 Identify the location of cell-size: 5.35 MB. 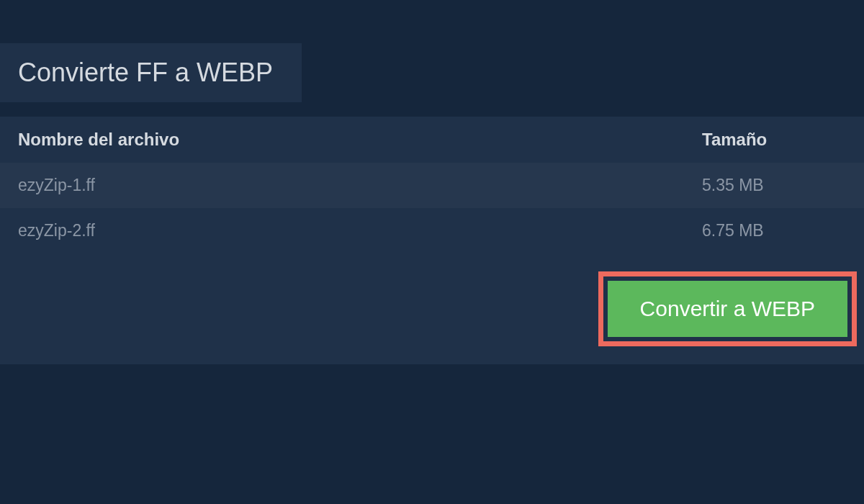
(774, 186).